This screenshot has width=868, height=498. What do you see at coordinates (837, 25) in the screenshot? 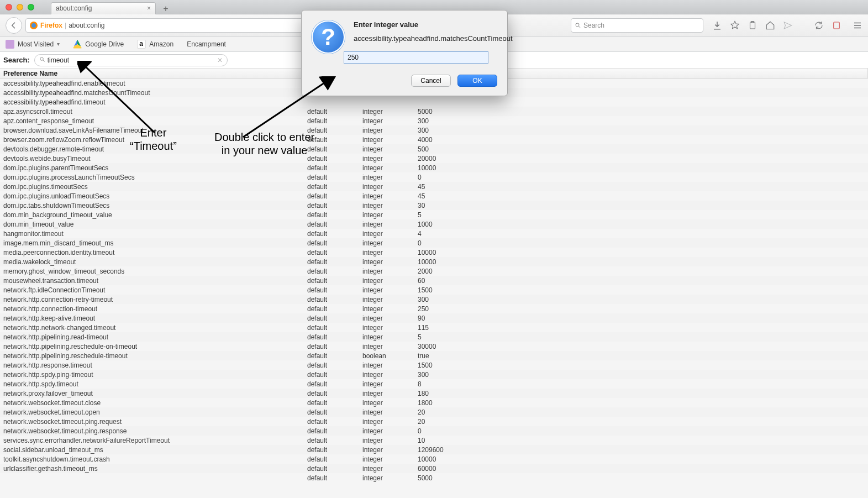
I see `shield-icon` at bounding box center [837, 25].